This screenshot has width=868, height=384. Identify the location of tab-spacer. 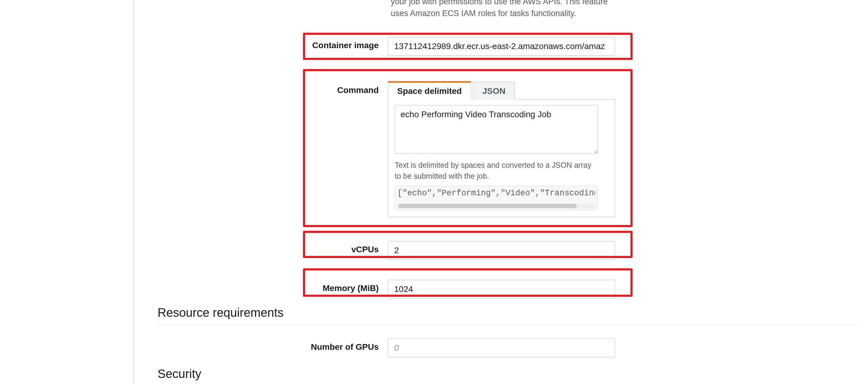
(566, 91).